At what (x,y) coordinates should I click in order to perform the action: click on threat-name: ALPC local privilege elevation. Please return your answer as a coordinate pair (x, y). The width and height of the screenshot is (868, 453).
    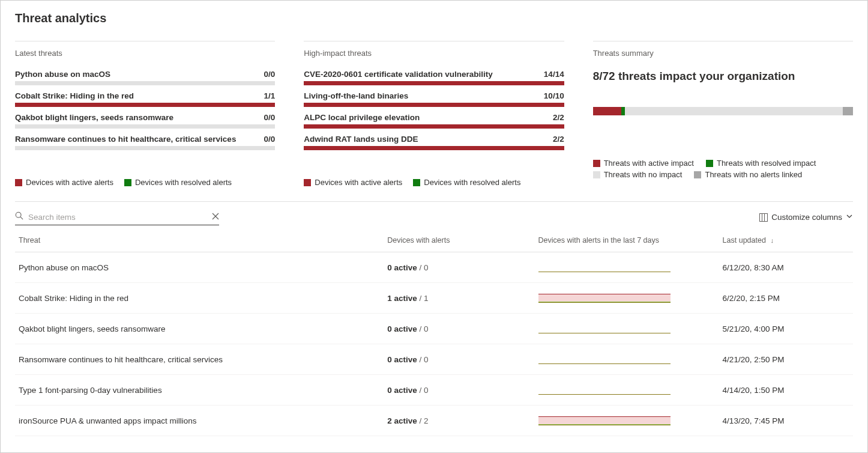
    Looking at the image, I should click on (361, 118).